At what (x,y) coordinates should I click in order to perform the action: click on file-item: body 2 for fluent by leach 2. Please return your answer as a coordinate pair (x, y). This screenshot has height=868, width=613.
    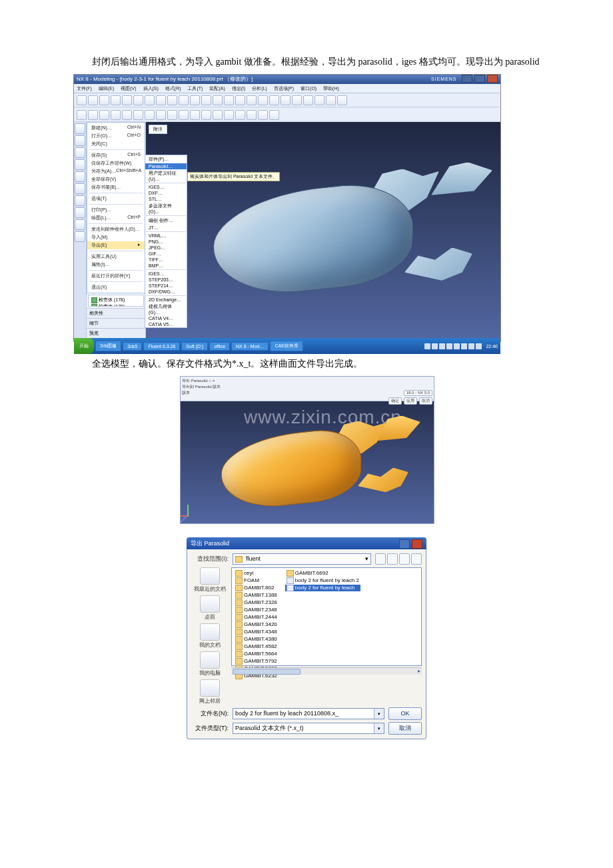
    Looking at the image, I should click on (322, 581).